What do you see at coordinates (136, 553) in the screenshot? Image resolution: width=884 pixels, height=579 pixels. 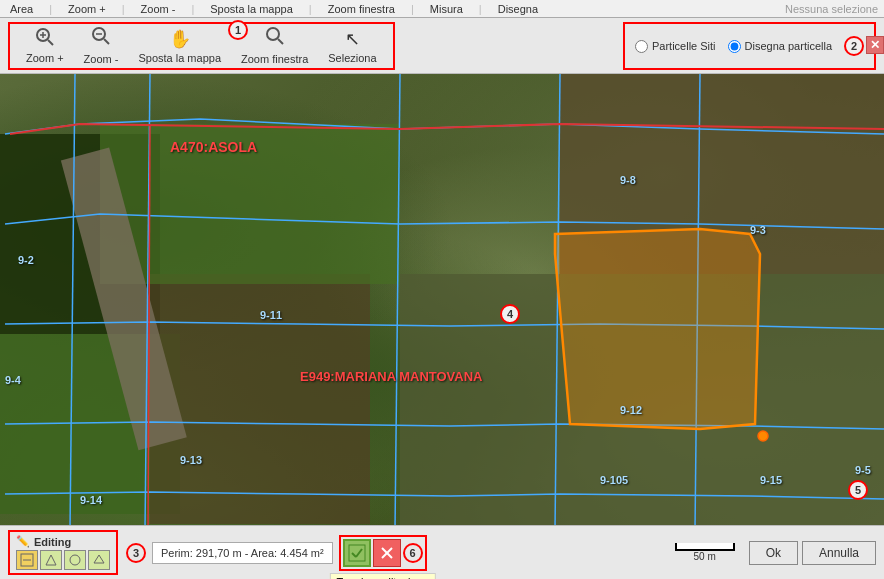 I see `annotation-3: 3` at bounding box center [136, 553].